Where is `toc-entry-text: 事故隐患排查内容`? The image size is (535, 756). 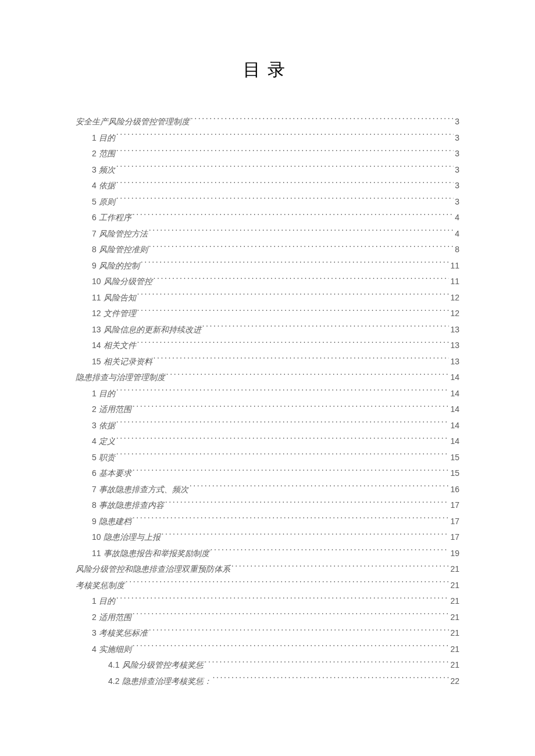 toc-entry-text: 事故隐患排查内容 is located at coordinates (131, 506).